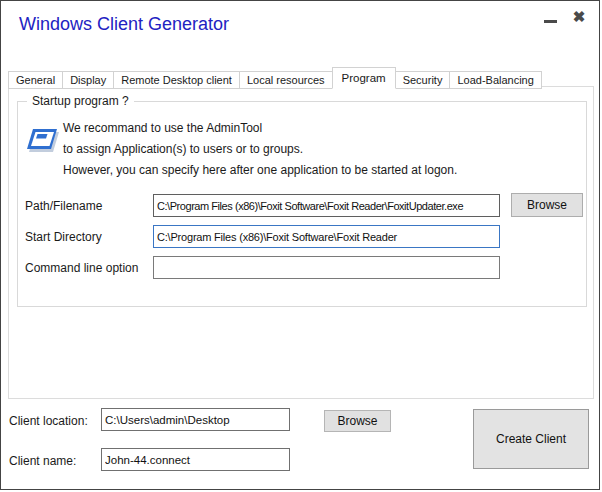  Describe the element at coordinates (64, 237) in the screenshot. I see `start-directory-label: Start Directory` at that location.